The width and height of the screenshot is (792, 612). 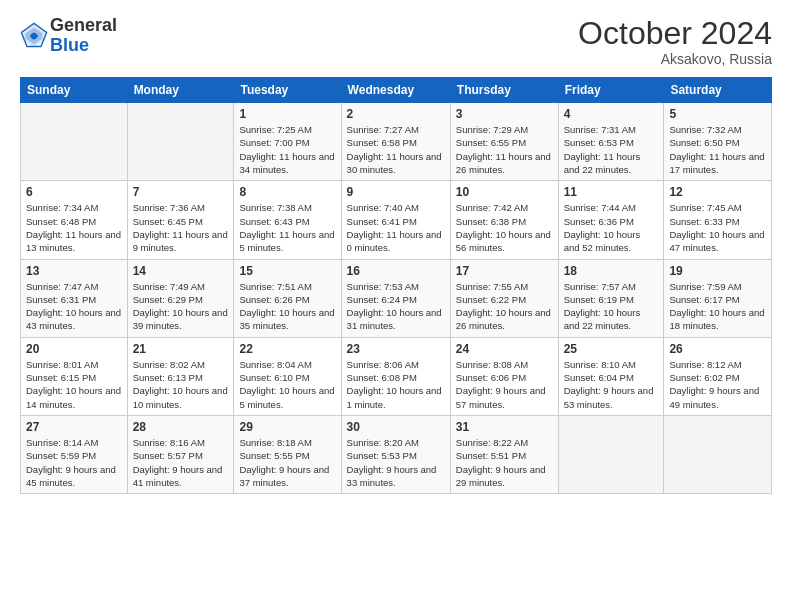 What do you see at coordinates (74, 228) in the screenshot?
I see `day-info: Sunrise: 7:34 AM Sunset: 6:48 PM Dayligh…` at bounding box center [74, 228].